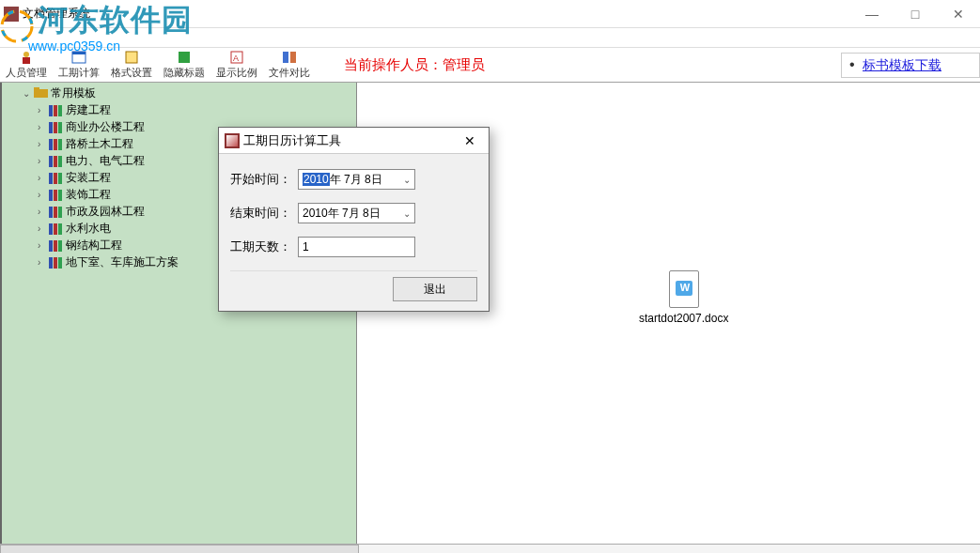 This screenshot has height=553, width=980. I want to click on menubar, so click(490, 38).